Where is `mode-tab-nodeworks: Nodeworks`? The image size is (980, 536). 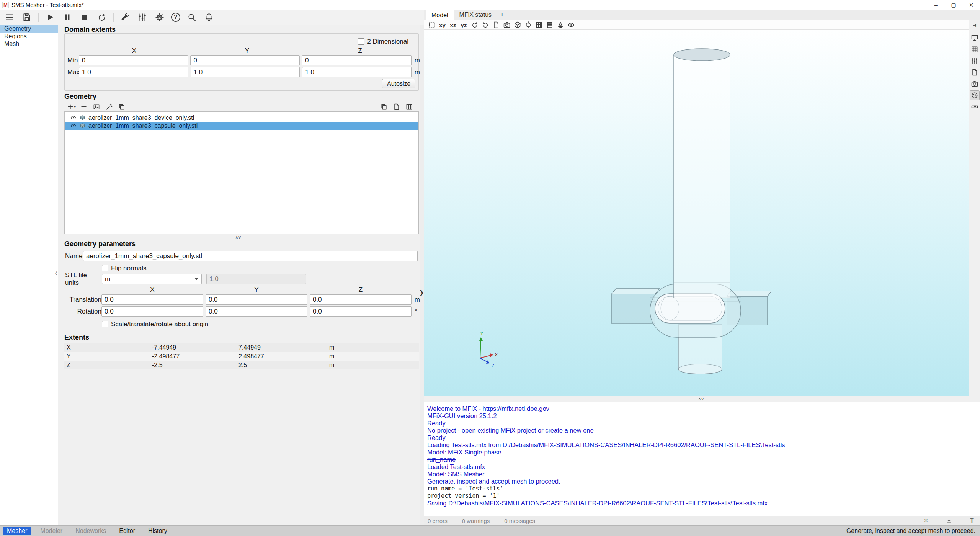
mode-tab-nodeworks: Nodeworks is located at coordinates (91, 531).